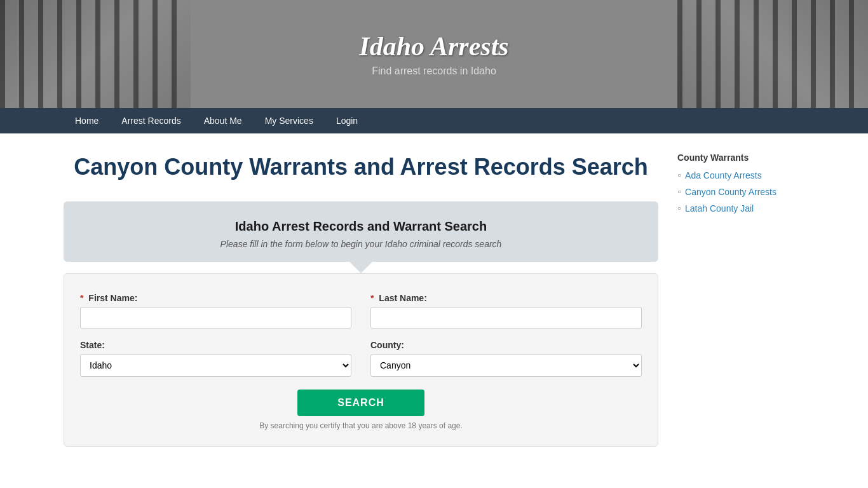  What do you see at coordinates (347, 121) in the screenshot?
I see `nav-item-login: Login` at bounding box center [347, 121].